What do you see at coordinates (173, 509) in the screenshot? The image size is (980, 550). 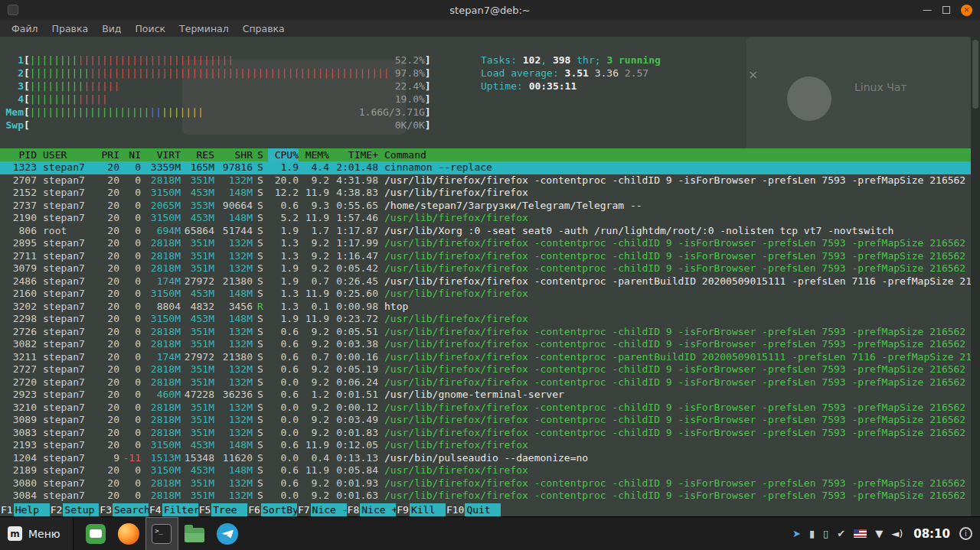 I see `fkey-filter: F4Filter` at bounding box center [173, 509].